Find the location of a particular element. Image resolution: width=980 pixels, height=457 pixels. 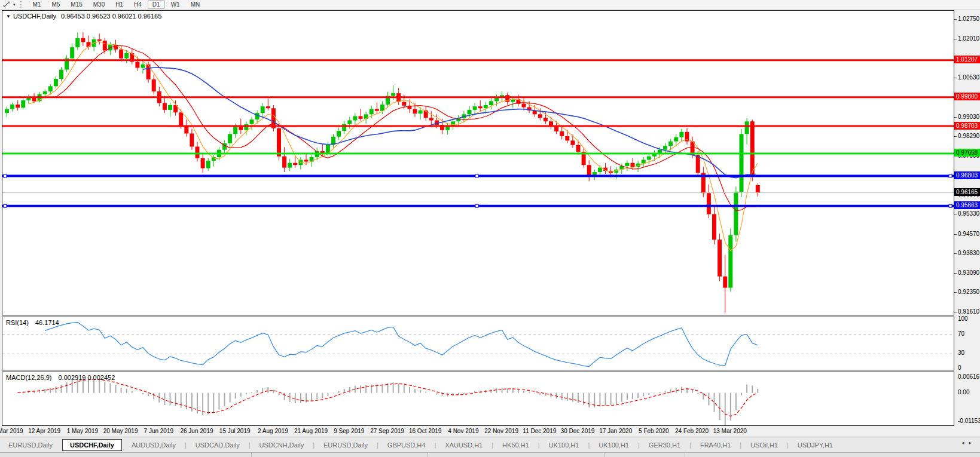

chart-tab-bar: EURUSD,DailyUSDCHF,DailyAUDUSD,Daily|USD… is located at coordinates (490, 444).